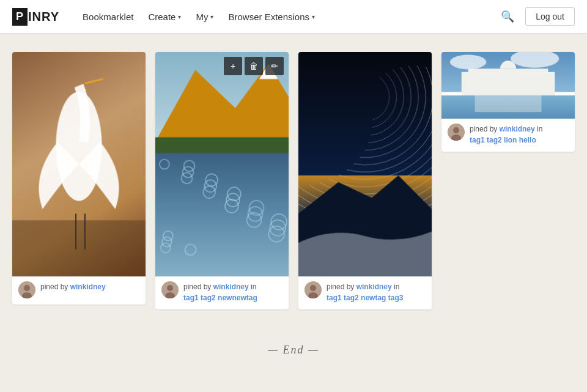 The image size is (587, 392). What do you see at coordinates (108, 17) in the screenshot?
I see `nav-bookmarklet-label: Bookmarklet` at bounding box center [108, 17].